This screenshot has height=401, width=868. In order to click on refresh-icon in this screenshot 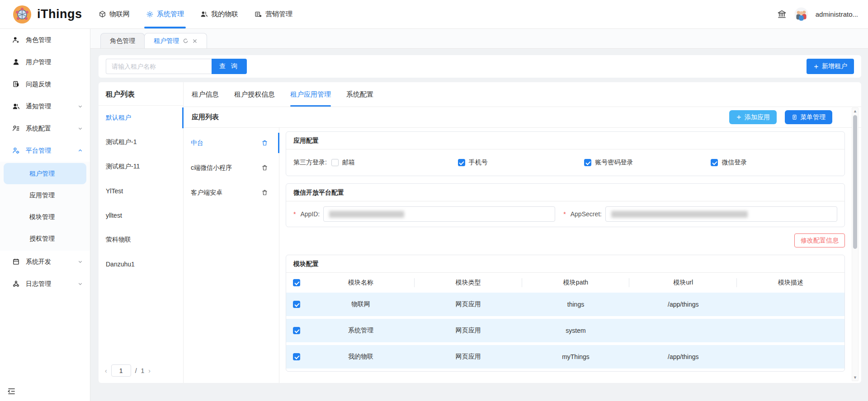, I will do `click(185, 41)`.